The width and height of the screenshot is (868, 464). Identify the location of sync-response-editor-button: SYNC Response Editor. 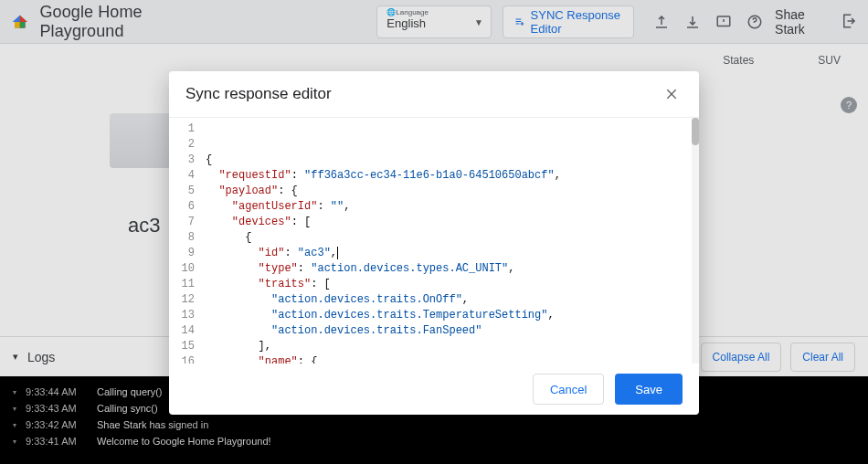
(568, 22).